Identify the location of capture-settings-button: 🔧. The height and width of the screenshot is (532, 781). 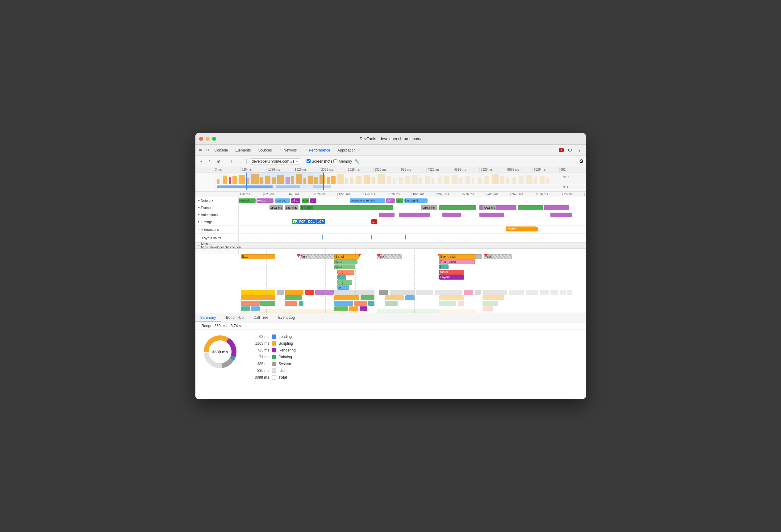
(357, 162).